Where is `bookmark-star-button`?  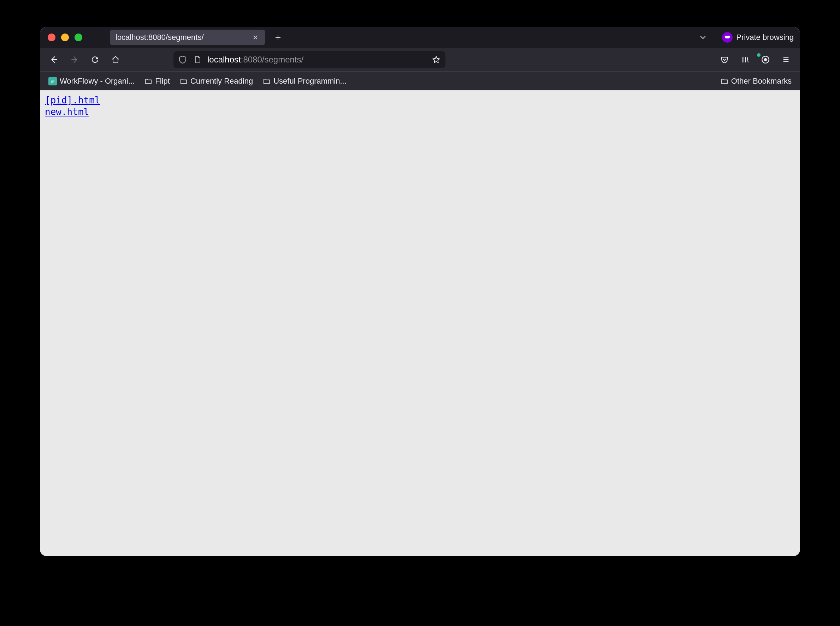
bookmark-star-button is located at coordinates (436, 59).